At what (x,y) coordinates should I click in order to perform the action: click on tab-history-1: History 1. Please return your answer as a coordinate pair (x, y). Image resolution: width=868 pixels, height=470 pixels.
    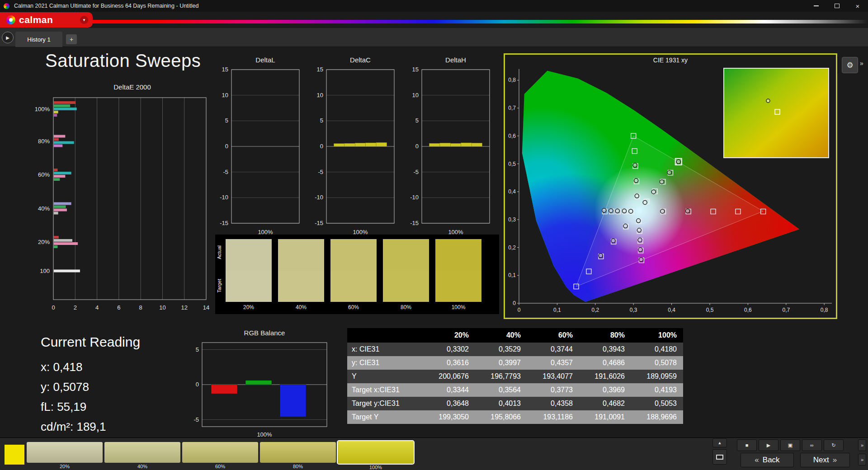
    Looking at the image, I should click on (39, 39).